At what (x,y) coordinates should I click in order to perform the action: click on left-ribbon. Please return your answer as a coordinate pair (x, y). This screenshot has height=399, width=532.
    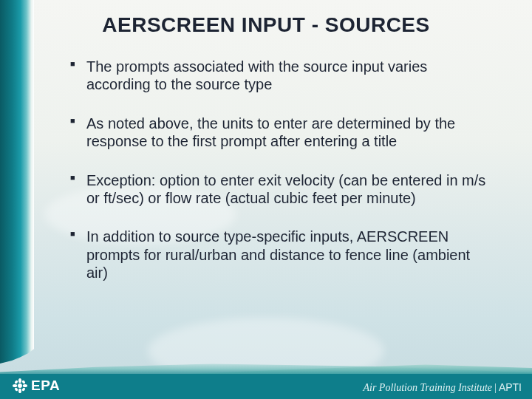
    Looking at the image, I should click on (17, 182).